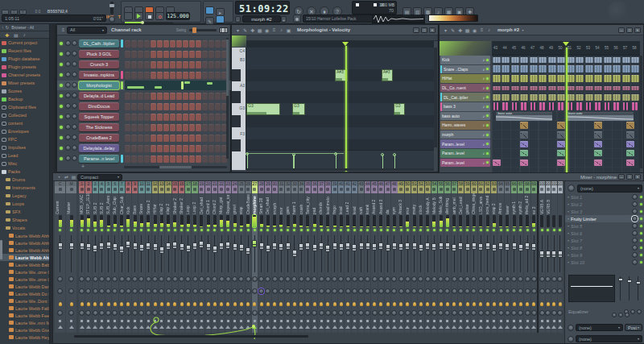 This screenshot has width=644, height=344. I want to click on mixer-strip-101: 101VERB B, so click(549, 257).